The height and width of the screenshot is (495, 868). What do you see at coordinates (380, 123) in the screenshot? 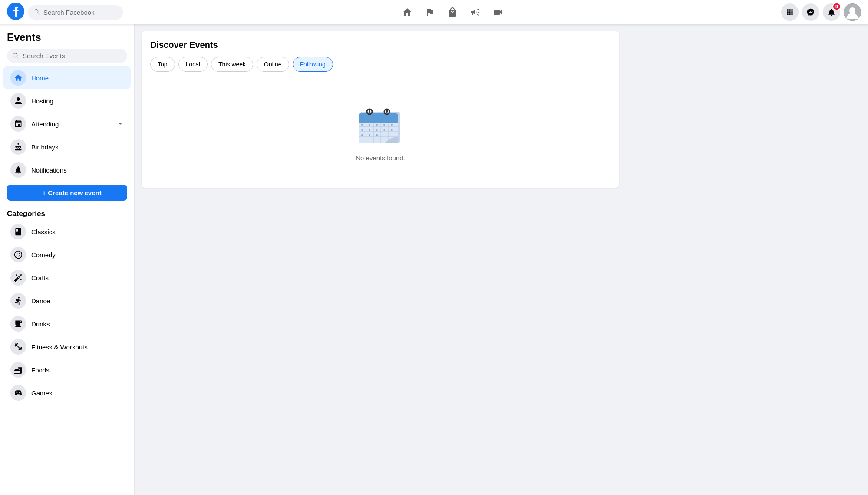
I see `calendar-illustration` at bounding box center [380, 123].